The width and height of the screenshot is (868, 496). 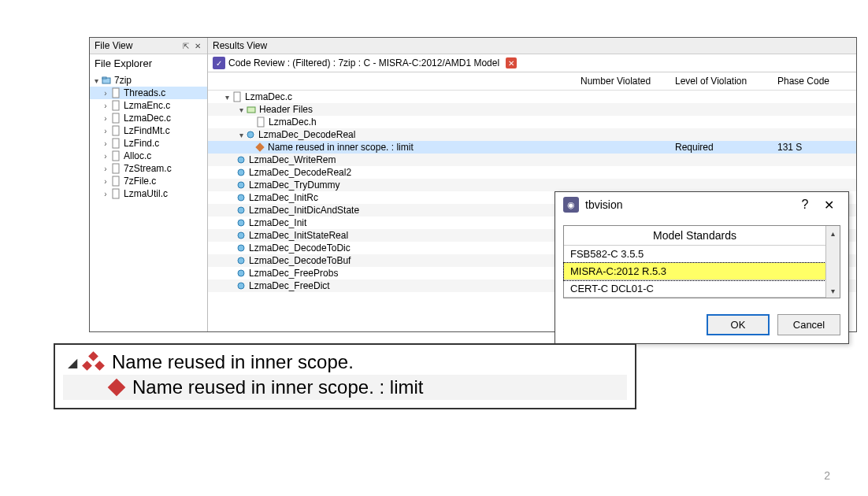 I want to click on file-tree: ▾ 7zip › Threads.c › LzmaEnc.c › LzmaDec…, so click(x=148, y=137).